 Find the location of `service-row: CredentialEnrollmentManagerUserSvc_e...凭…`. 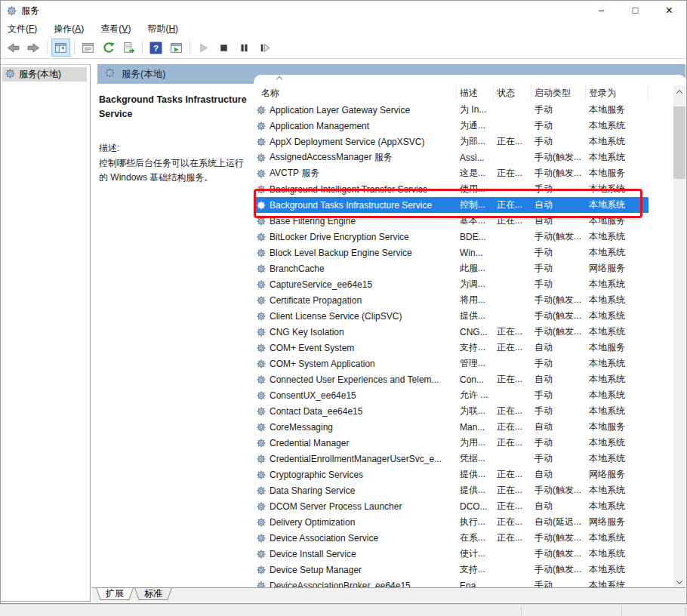

service-row: CredentialEnrollmentManagerUserSvc_e...凭… is located at coordinates (451, 459).